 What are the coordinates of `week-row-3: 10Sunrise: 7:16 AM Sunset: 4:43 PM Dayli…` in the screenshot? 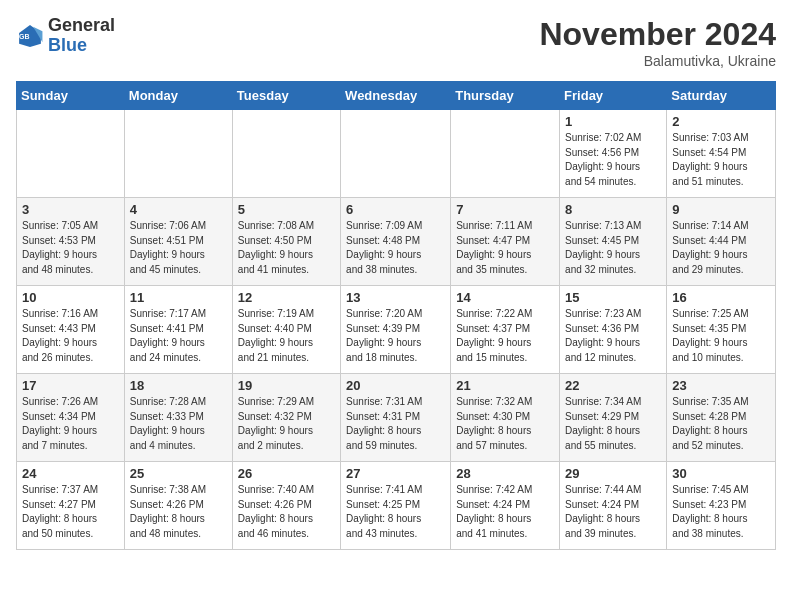 It's located at (396, 330).